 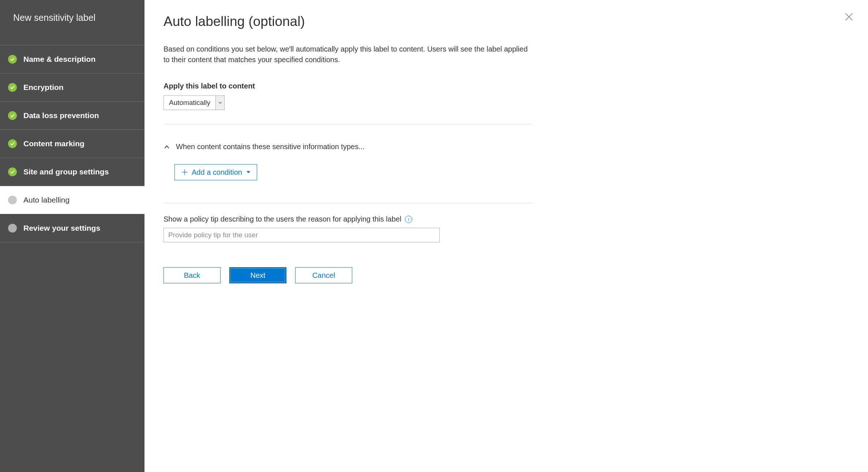 I want to click on page-title: Auto labelling (optional), so click(x=506, y=22).